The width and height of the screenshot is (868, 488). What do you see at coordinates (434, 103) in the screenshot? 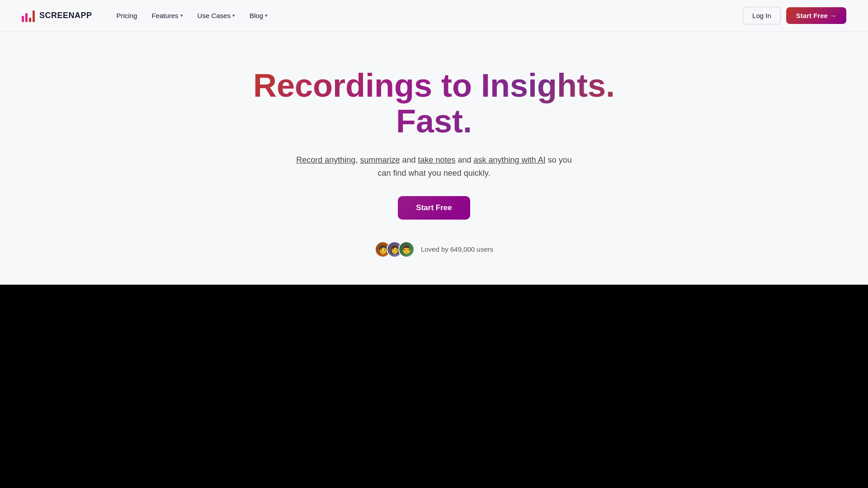
I see `hero-title: Recordings to Insights. Fast.` at bounding box center [434, 103].